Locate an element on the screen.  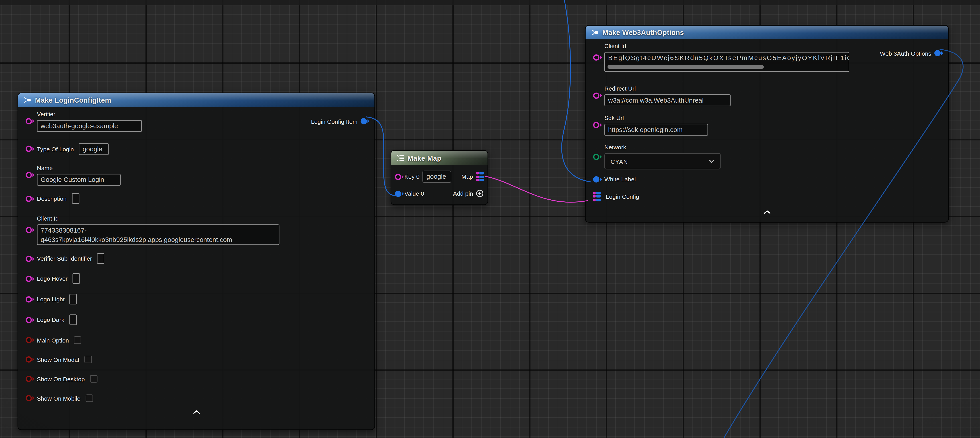
input-pin-sdk-url is located at coordinates (596, 125).